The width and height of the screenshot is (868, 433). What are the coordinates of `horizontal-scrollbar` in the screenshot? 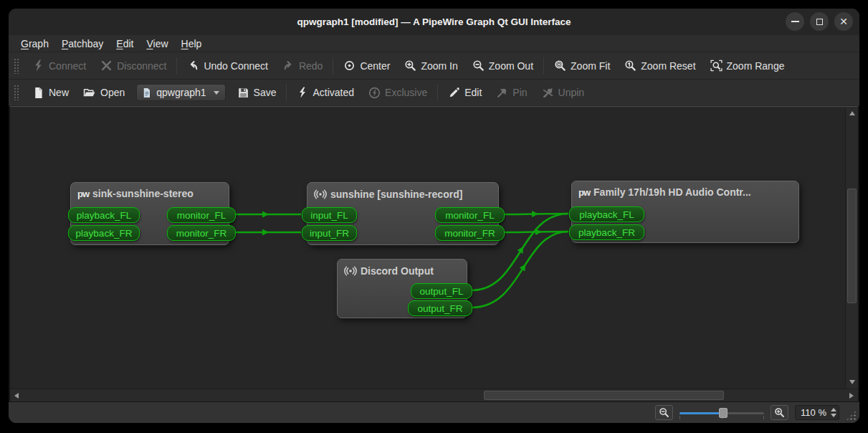 It's located at (434, 395).